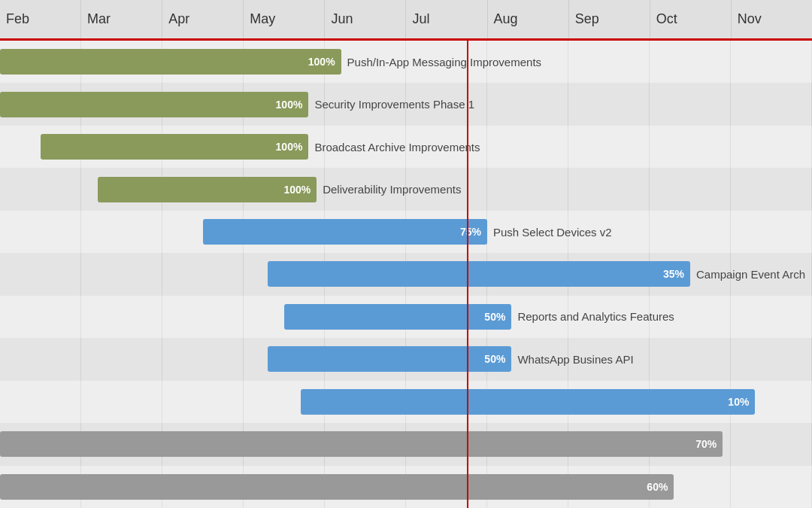 This screenshot has height=508, width=812. I want to click on month-cell-oct: Oct, so click(691, 20).